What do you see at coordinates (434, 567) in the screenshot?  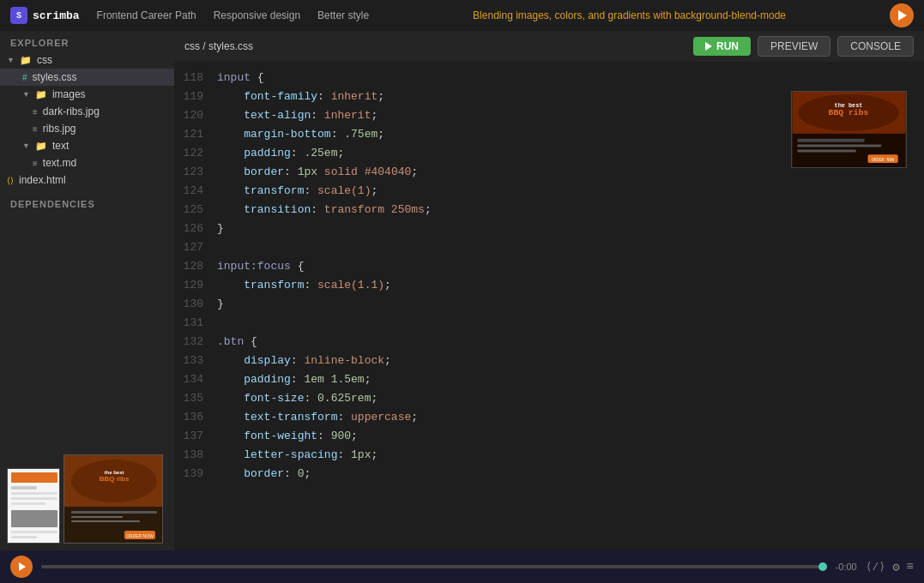 I see `progress-bar` at bounding box center [434, 567].